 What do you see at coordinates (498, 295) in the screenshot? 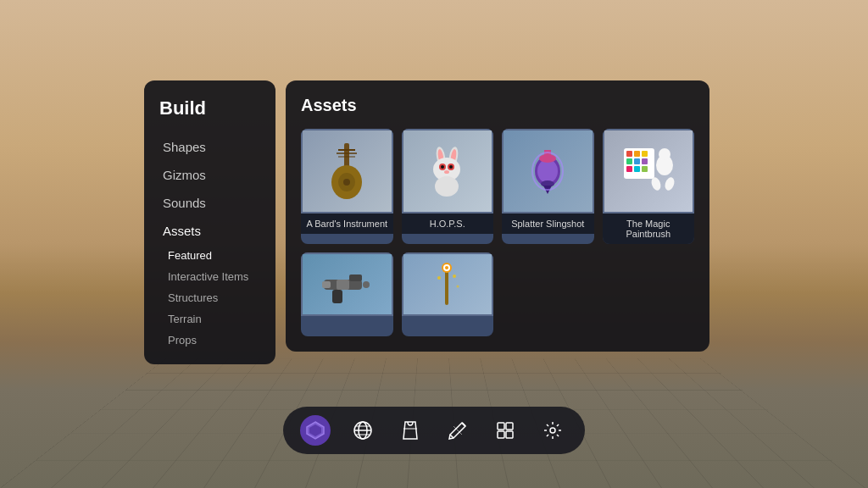
I see `assets-grid-partial: - -` at bounding box center [498, 295].